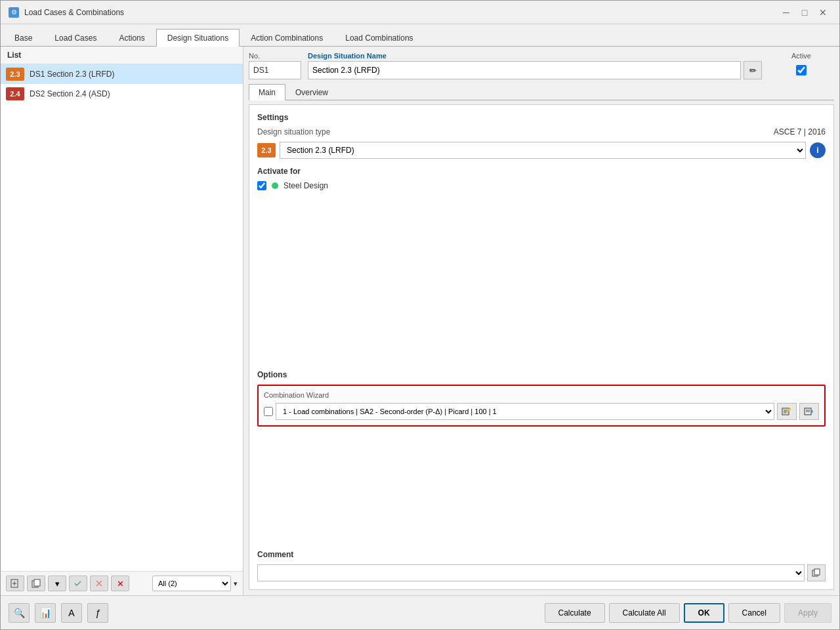 This screenshot has height=630, width=840. What do you see at coordinates (801, 66) in the screenshot?
I see `form-active-section: Active` at bounding box center [801, 66].